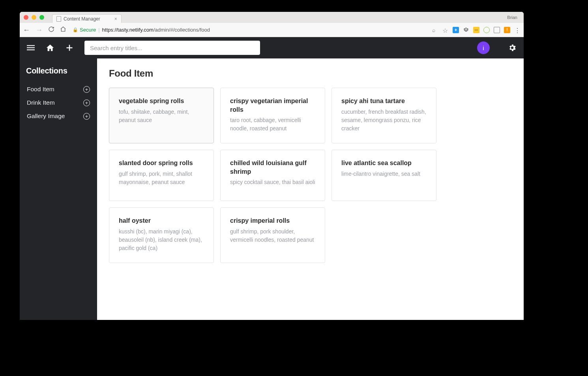 Image resolution: width=588 pixels, height=376 pixels. Describe the element at coordinates (34, 17) in the screenshot. I see `minimize-window-button` at that location.